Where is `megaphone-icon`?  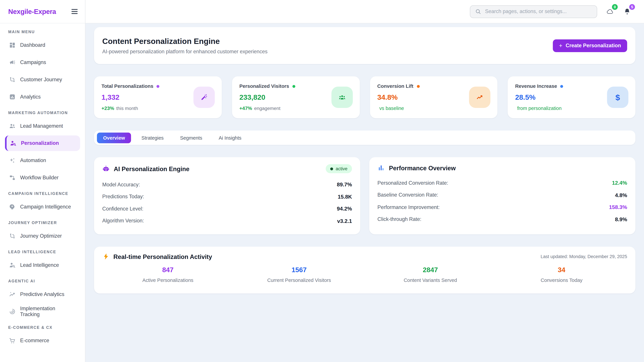 megaphone-icon is located at coordinates (12, 62).